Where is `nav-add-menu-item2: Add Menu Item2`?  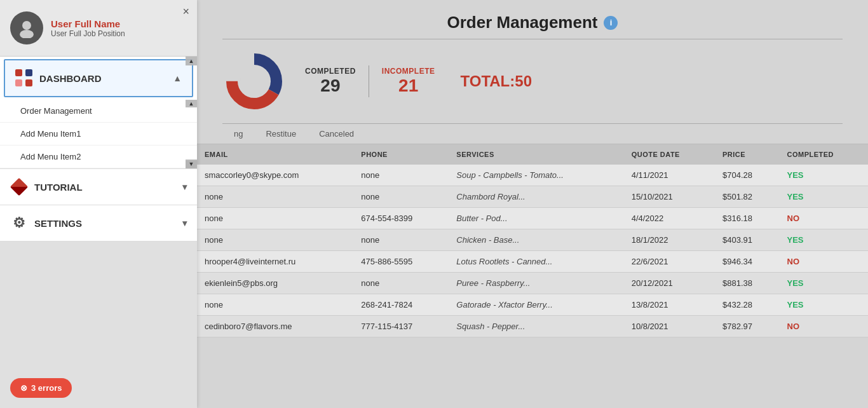
nav-add-menu-item2: Add Menu Item2 is located at coordinates (98, 157).